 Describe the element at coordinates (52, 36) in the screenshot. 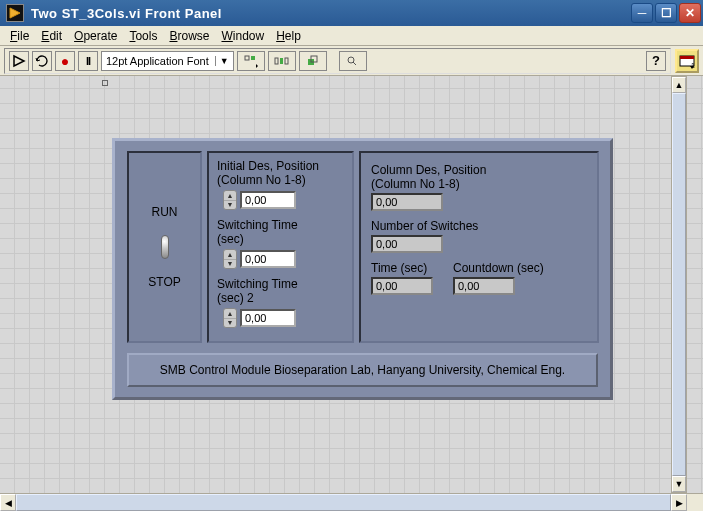

I see `menu-edit: Edit` at that location.